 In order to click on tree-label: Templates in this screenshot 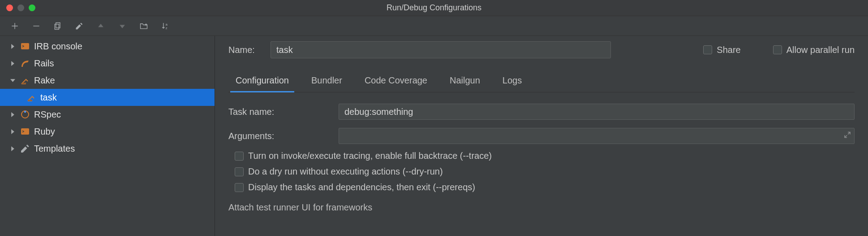, I will do `click(55, 149)`.